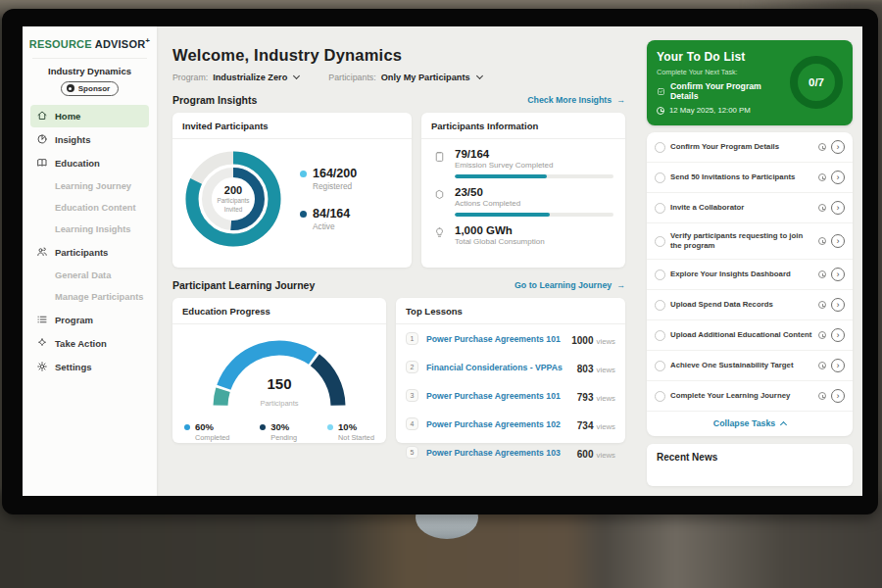 The width and height of the screenshot is (882, 588). Describe the element at coordinates (90, 163) in the screenshot. I see `sidebar-item-education: Education` at that location.